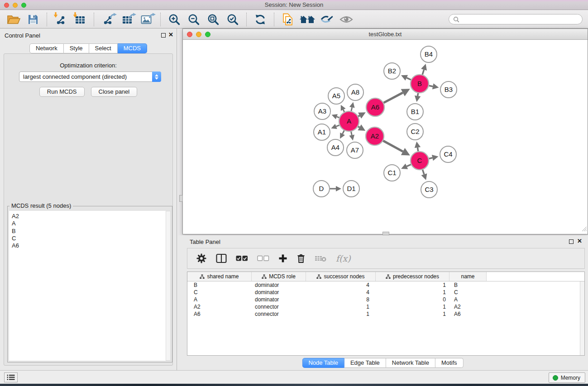 This screenshot has height=386, width=588. I want to click on edge-A-A7, so click(352, 136).